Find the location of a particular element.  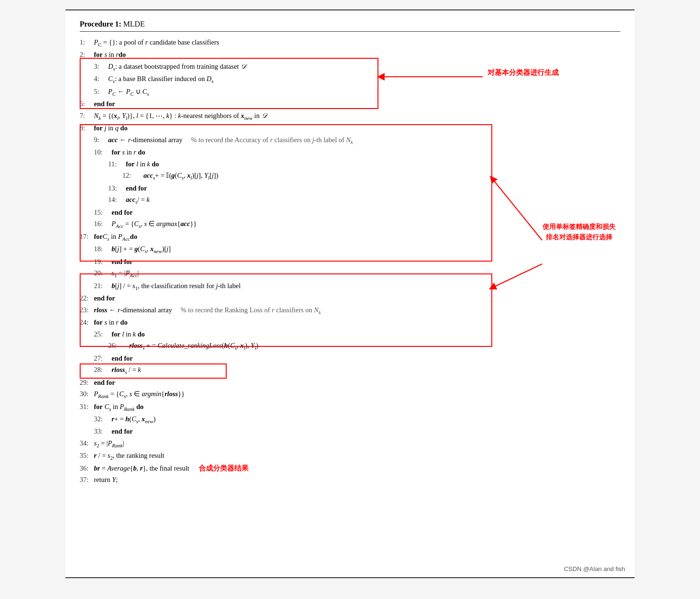

line-1: 1: PC = {}: a pool of r candidate base c… is located at coordinates (350, 43).